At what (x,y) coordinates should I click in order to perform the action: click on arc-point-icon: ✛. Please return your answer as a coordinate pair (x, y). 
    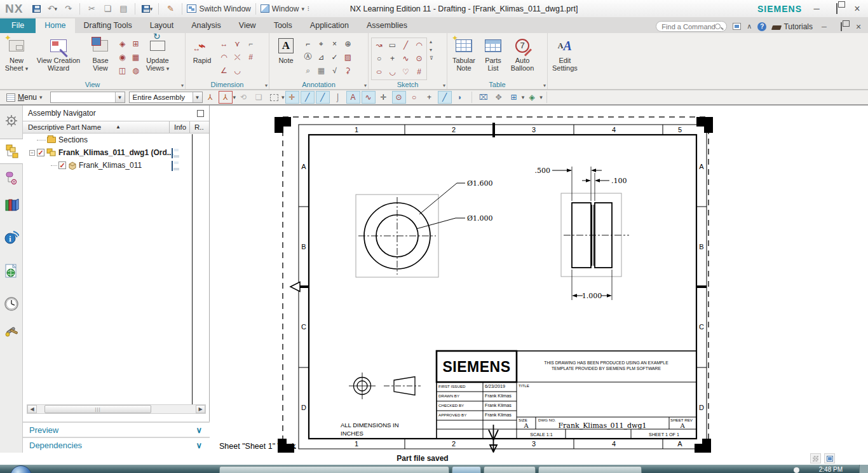
    Looking at the image, I should click on (384, 97).